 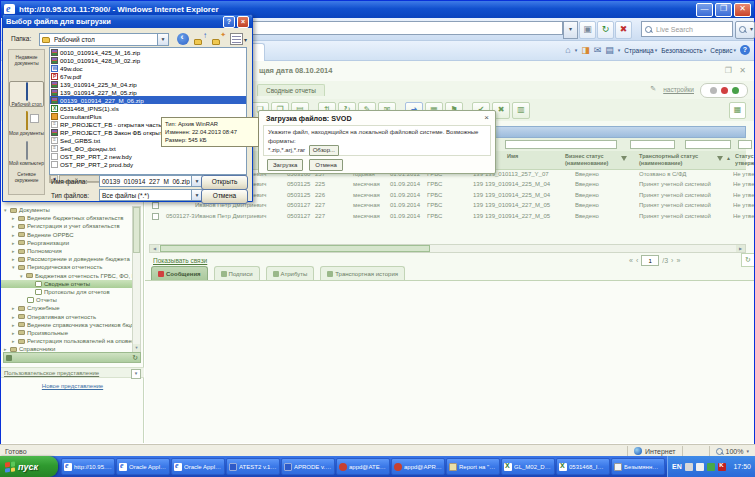 What do you see at coordinates (151, 181) in the screenshot?
I see `filename-input: 00139_010914_227_M_06.zip ▼` at bounding box center [151, 181].